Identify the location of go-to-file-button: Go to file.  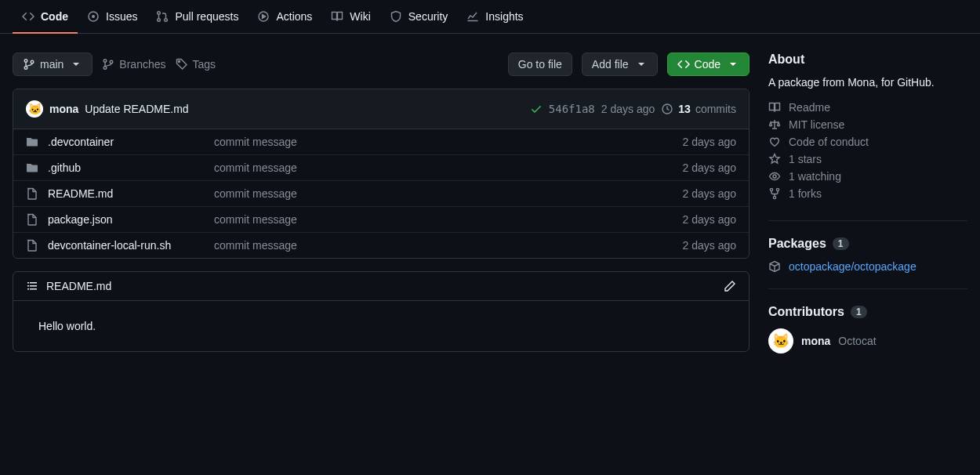
(540, 64).